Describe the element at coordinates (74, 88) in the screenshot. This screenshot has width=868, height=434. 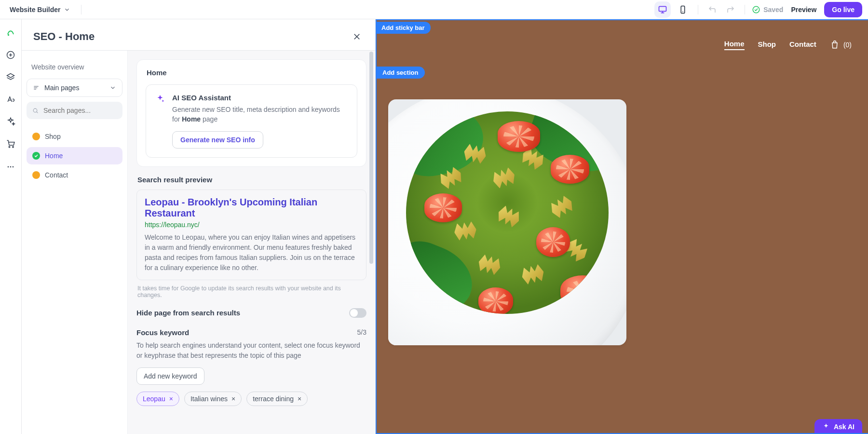
I see `main-pages-dropdown: Main pages` at that location.